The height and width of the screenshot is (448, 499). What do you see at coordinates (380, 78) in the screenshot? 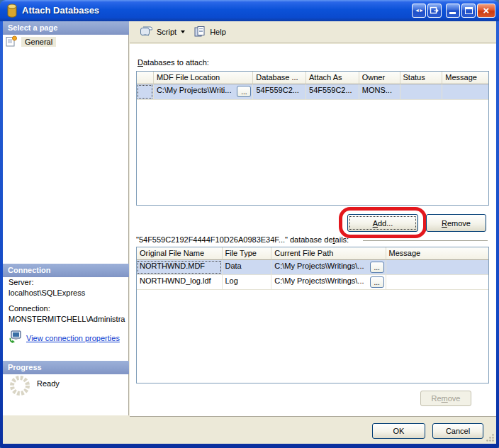
I see `column-header-owner: Owner` at bounding box center [380, 78].